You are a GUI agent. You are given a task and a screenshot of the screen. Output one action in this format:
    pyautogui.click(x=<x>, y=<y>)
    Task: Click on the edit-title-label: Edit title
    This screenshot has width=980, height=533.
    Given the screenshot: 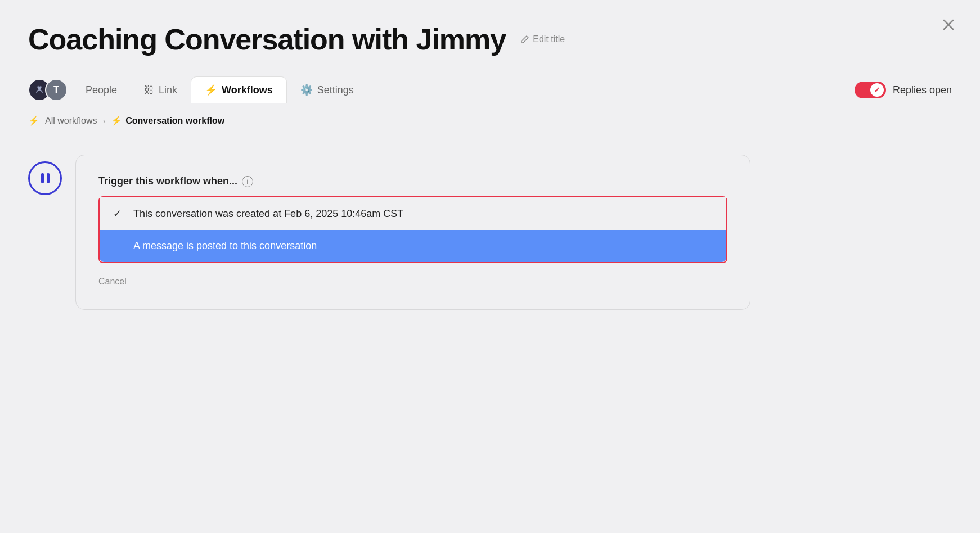 What is the action you would take?
    pyautogui.click(x=549, y=39)
    